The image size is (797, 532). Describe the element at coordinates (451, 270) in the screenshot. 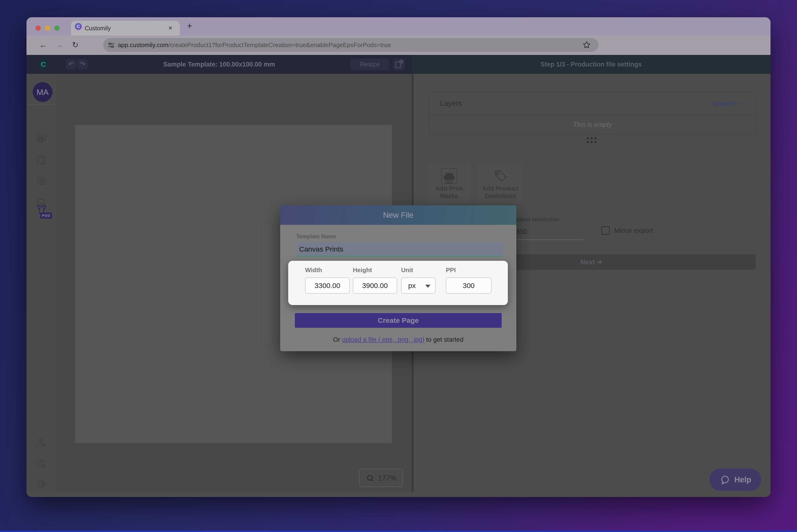

I see `ppi-label: PPI` at that location.